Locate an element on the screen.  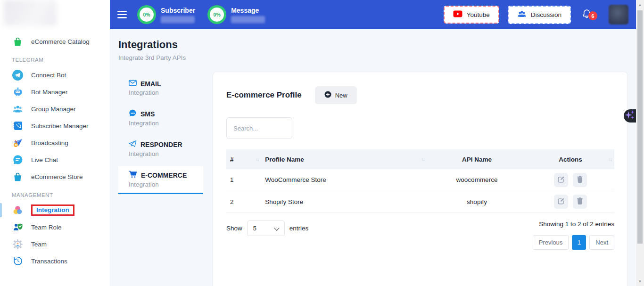
row-number: 2 is located at coordinates (244, 202).